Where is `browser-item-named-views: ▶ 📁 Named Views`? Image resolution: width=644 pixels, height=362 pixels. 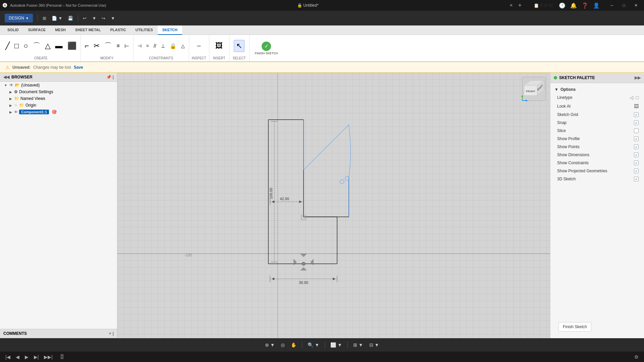
browser-item-named-views: ▶ 📁 Named Views is located at coordinates (58, 99).